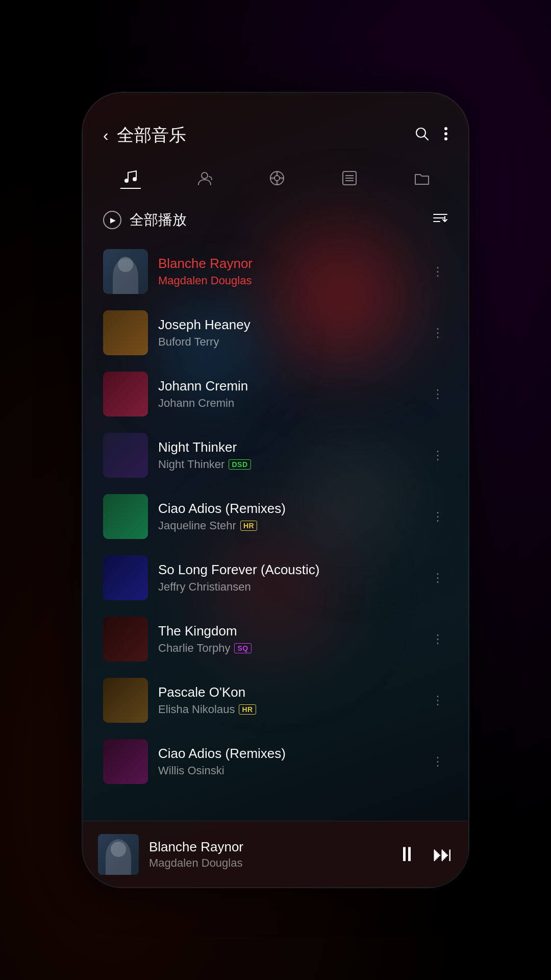  Describe the element at coordinates (349, 178) in the screenshot. I see `tab-playlists` at that location.